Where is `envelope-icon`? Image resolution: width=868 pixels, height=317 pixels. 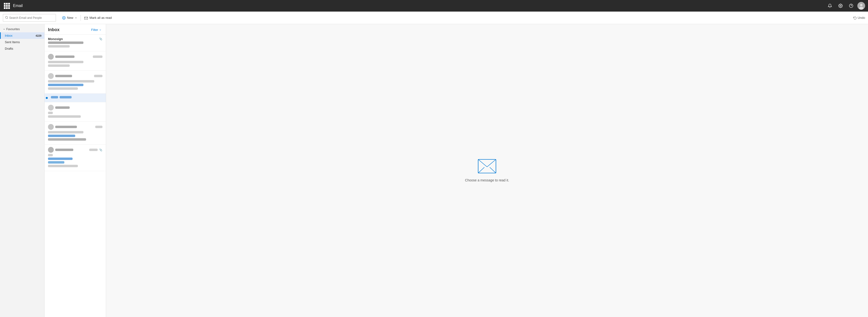
envelope-icon is located at coordinates (487, 167).